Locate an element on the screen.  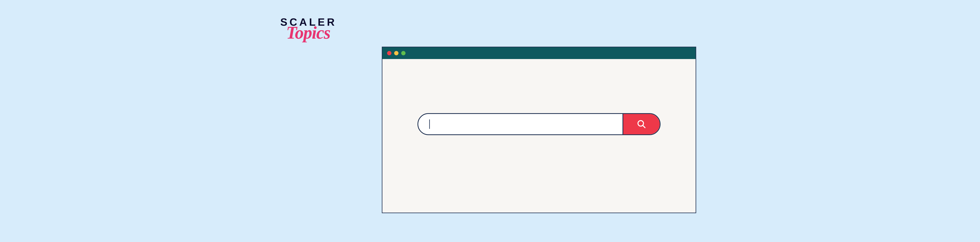
minimize-icon is located at coordinates (396, 53).